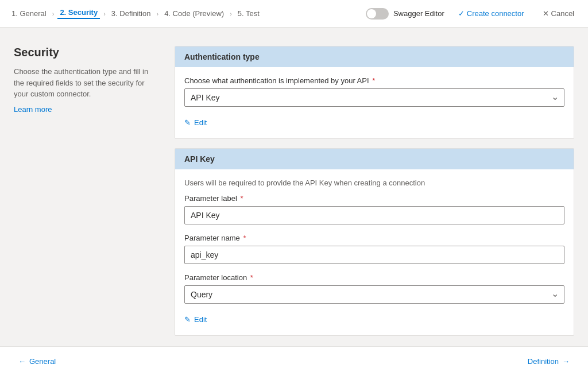  I want to click on auth-select-label: Choose what authentication is implemente…, so click(374, 80).